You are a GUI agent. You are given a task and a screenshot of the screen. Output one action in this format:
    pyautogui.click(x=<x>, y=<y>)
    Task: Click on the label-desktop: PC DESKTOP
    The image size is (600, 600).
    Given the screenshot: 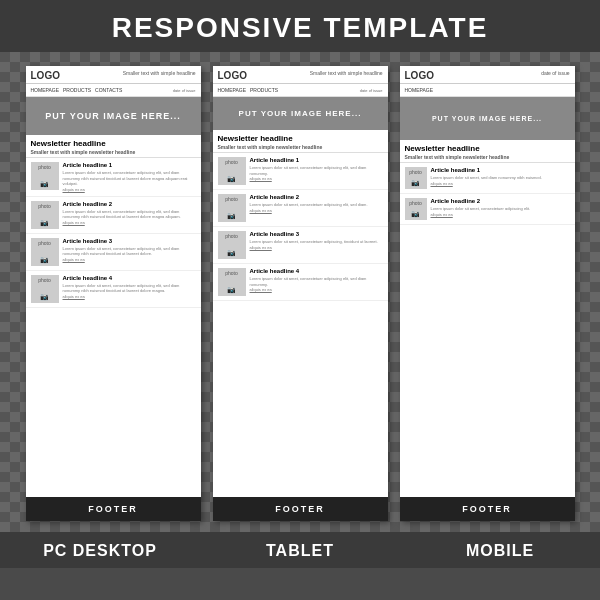 What is the action you would take?
    pyautogui.click(x=100, y=551)
    